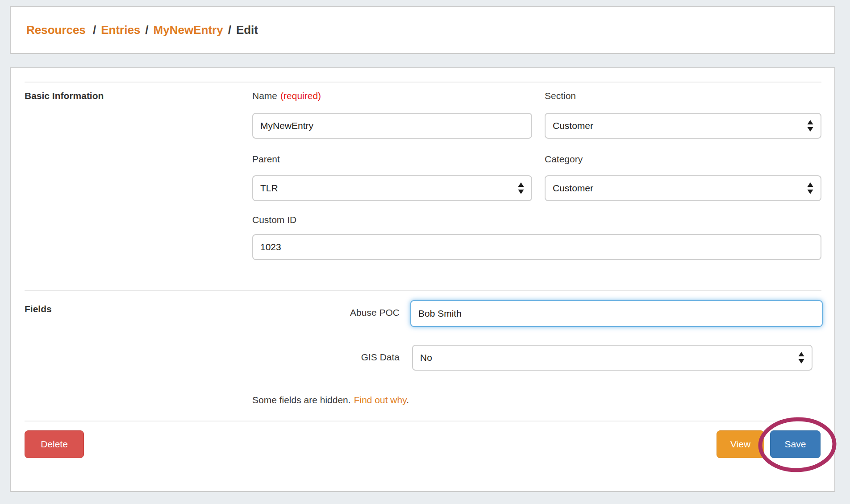 The height and width of the screenshot is (504, 850). What do you see at coordinates (266, 159) in the screenshot?
I see `parent-label: Parent` at bounding box center [266, 159].